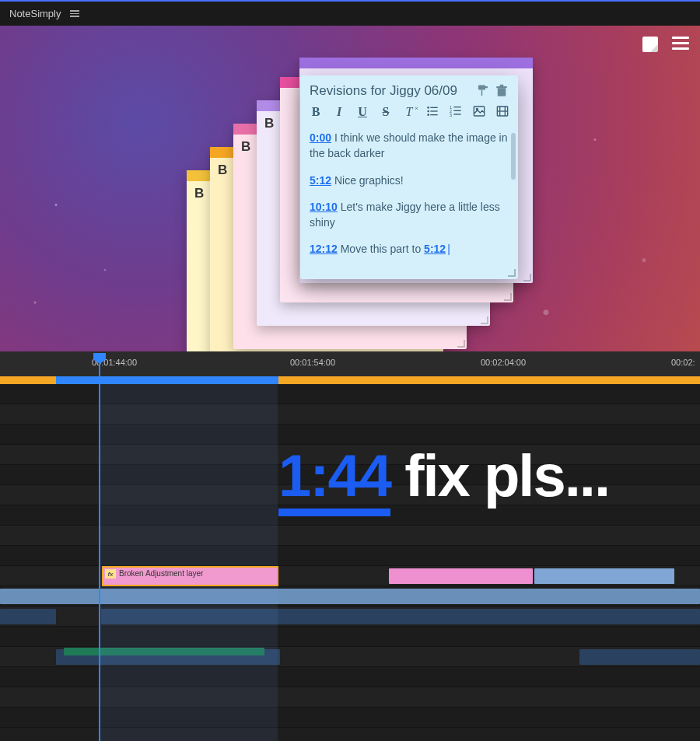 This screenshot has height=741, width=700. Describe the element at coordinates (432, 112) in the screenshot. I see `bullet-list-icon` at that location.